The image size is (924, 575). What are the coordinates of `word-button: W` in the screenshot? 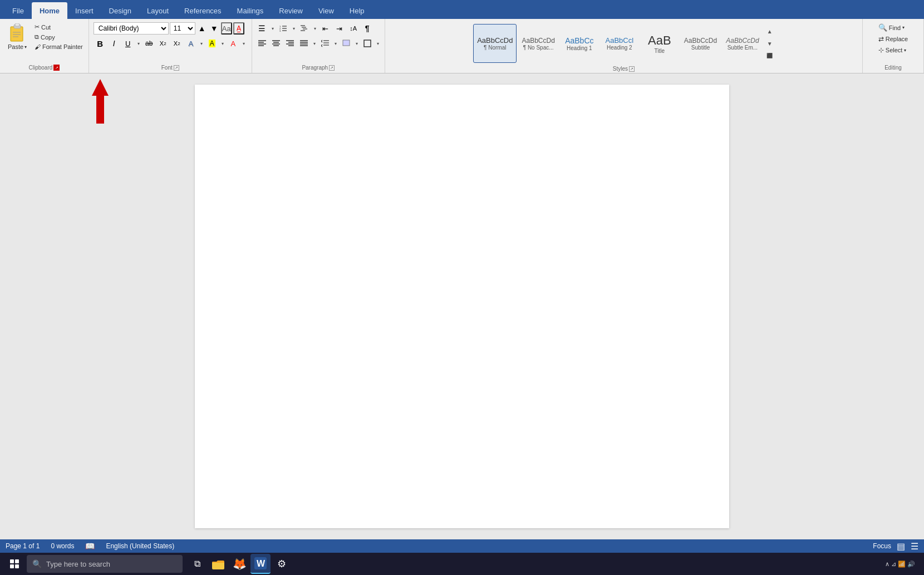 It's located at (261, 564).